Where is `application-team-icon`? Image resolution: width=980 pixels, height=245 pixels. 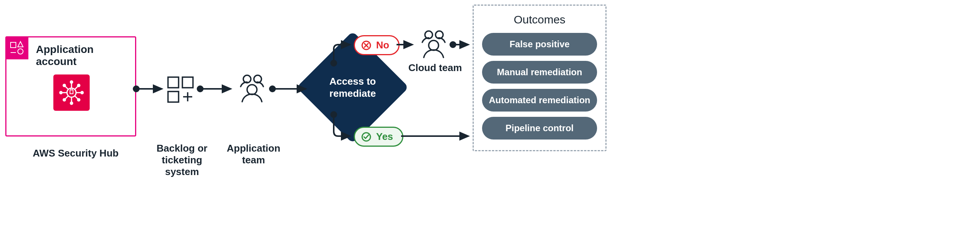 application-team-icon is located at coordinates (252, 89).